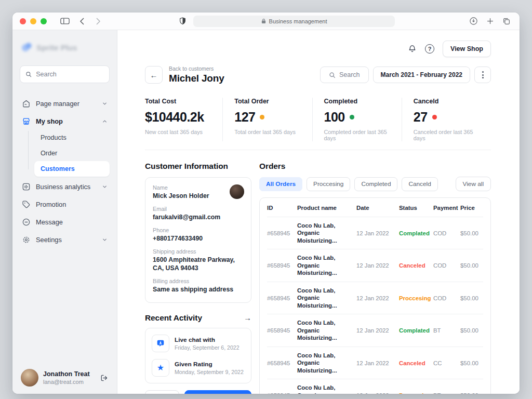 This screenshot has width=532, height=399. I want to click on col-header-date: Date, so click(378, 208).